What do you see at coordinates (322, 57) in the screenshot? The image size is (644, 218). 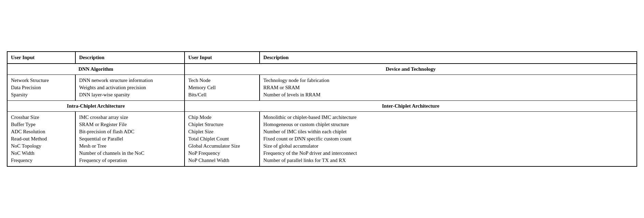 I see `table-header-row: User Input Description User Input Descri…` at bounding box center [322, 57].